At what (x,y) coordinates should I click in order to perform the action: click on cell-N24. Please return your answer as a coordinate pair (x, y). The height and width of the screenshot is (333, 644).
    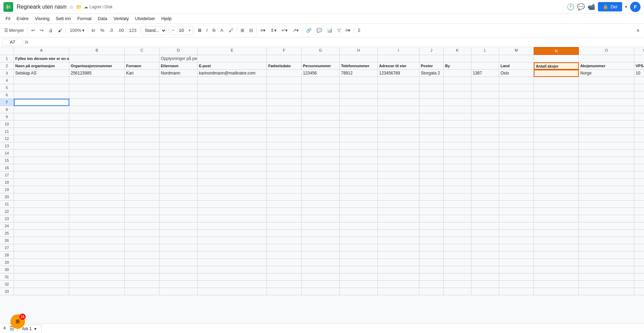
    Looking at the image, I should click on (556, 226).